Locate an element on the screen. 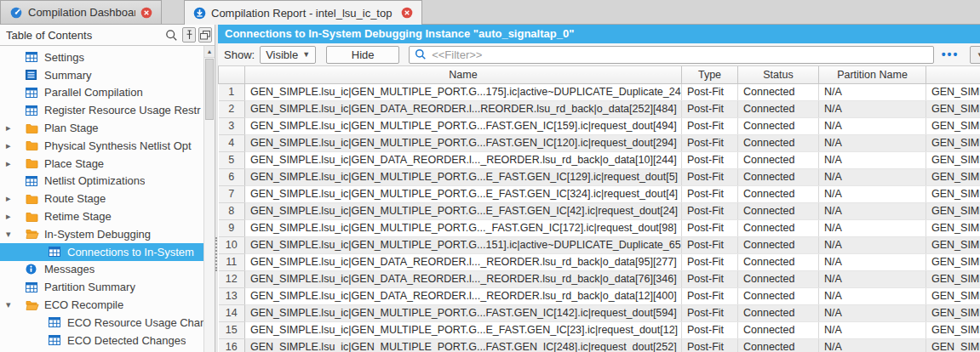 This screenshot has height=352, width=980. tab-compilation-report: Compilation Report - intel_lsu_ic_top is located at coordinates (303, 12).